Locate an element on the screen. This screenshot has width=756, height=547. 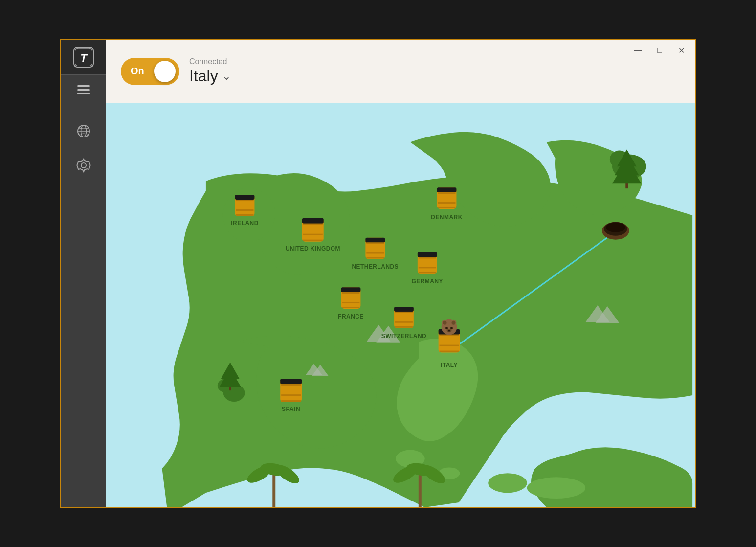
gear-icon is located at coordinates (84, 165).